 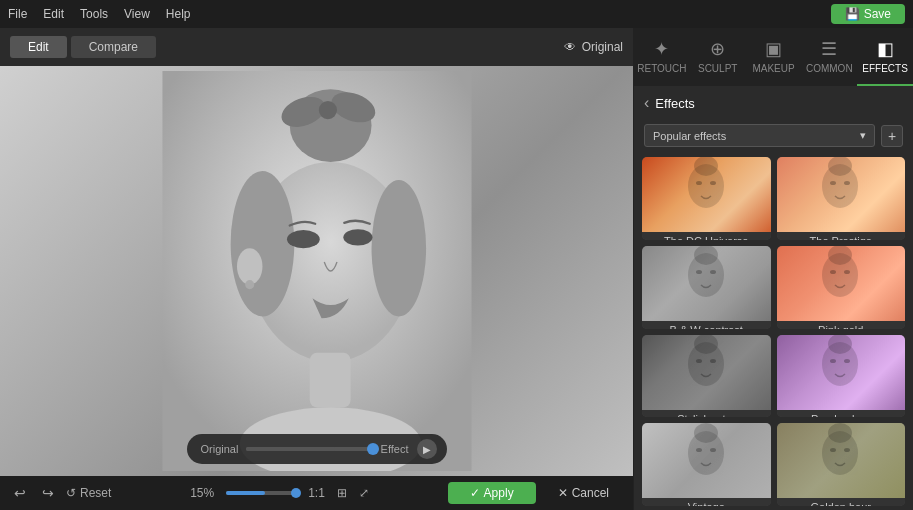 I want to click on panel-tabs: ✦ RETOUCH ⊕ SCULPT ▣ MAKEUP ☰ COMMON ◧ E…, so click(x=774, y=57).